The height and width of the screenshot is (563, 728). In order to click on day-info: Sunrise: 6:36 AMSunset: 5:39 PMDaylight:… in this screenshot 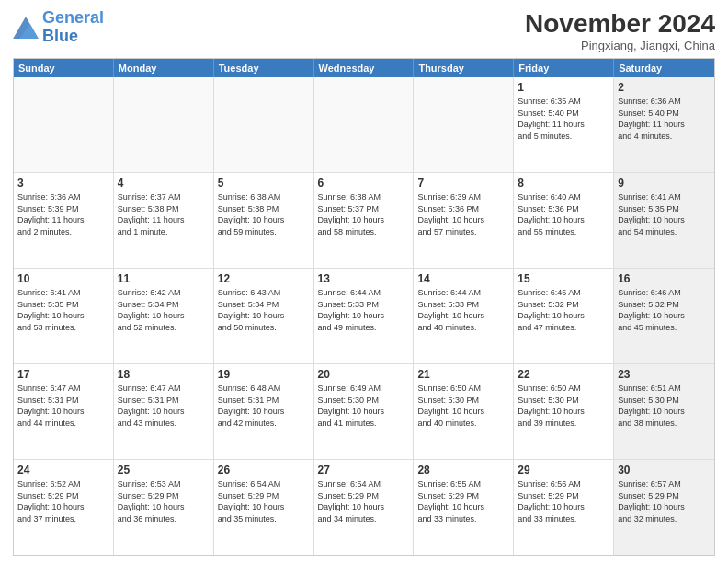, I will do `click(63, 214)`.